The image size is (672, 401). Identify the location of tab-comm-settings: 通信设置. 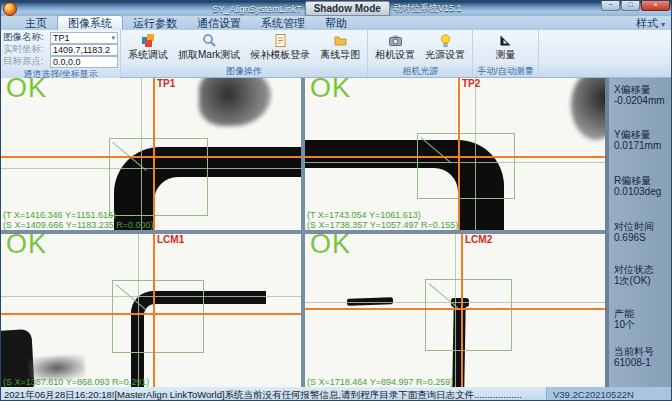
(219, 23).